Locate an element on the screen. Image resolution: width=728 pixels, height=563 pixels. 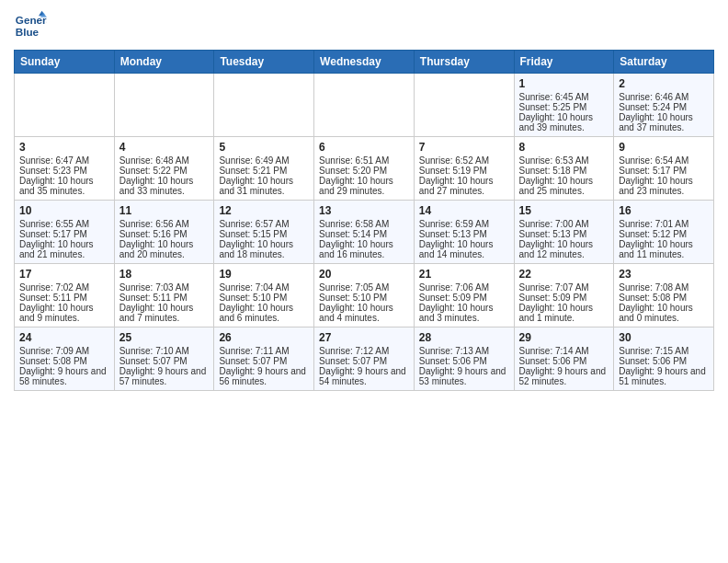
day-info-line: Daylight: 10 hours and 1 minute. is located at coordinates (564, 313).